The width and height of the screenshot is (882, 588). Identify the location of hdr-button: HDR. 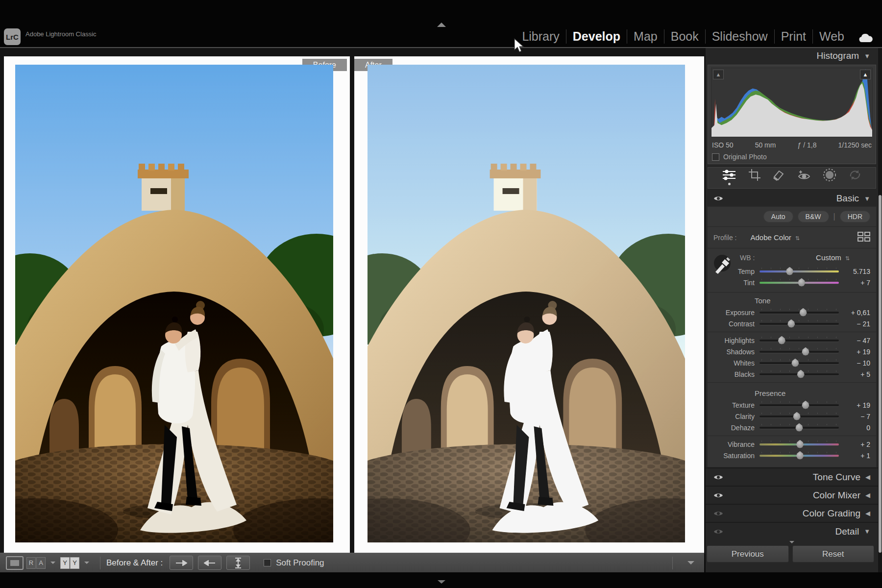
(855, 217).